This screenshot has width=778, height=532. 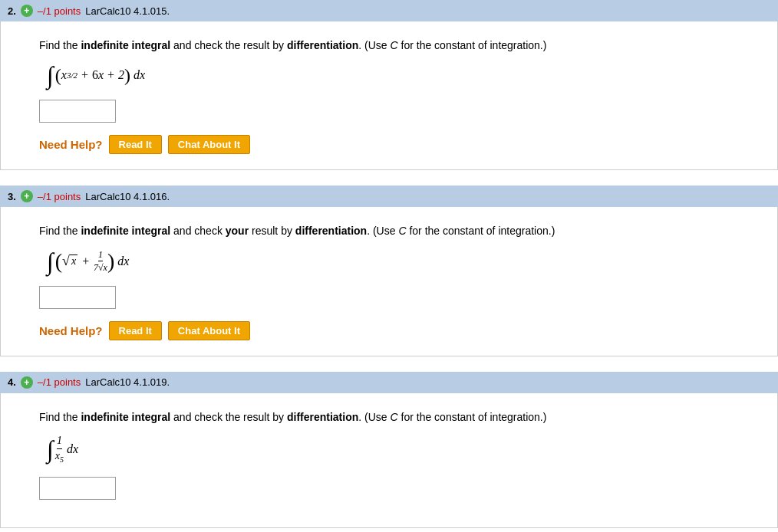 What do you see at coordinates (401, 449) in the screenshot?
I see `question-4-math: ∫ 1 x5 dx` at bounding box center [401, 449].